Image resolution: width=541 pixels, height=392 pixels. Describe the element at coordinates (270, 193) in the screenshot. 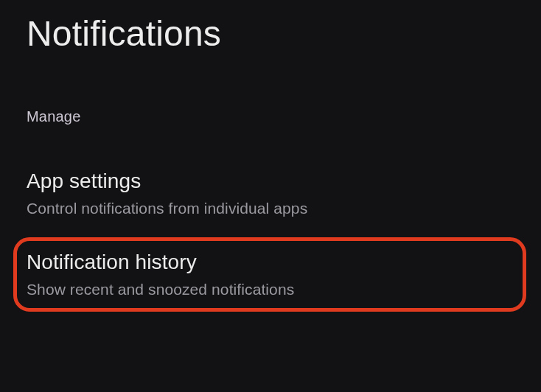

I see `settings-item-app-settings: App settings Control notifications from …` at that location.